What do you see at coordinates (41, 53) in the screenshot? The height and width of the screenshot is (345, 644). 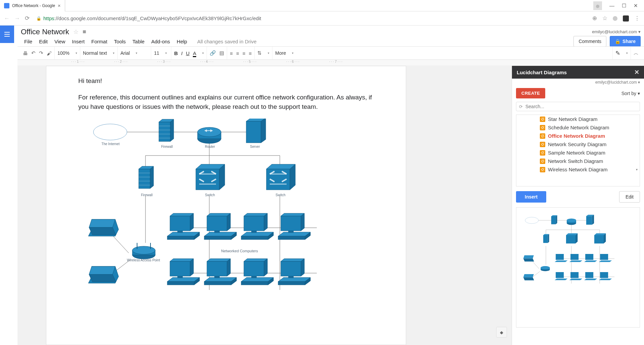 I see `redo-icon: ↷` at bounding box center [41, 53].